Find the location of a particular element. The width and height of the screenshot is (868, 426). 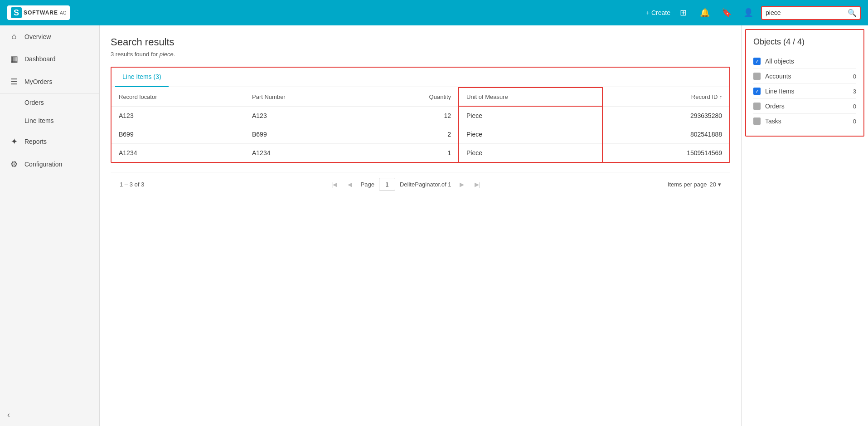

col-header-record-locator: Record locator is located at coordinates (178, 97).